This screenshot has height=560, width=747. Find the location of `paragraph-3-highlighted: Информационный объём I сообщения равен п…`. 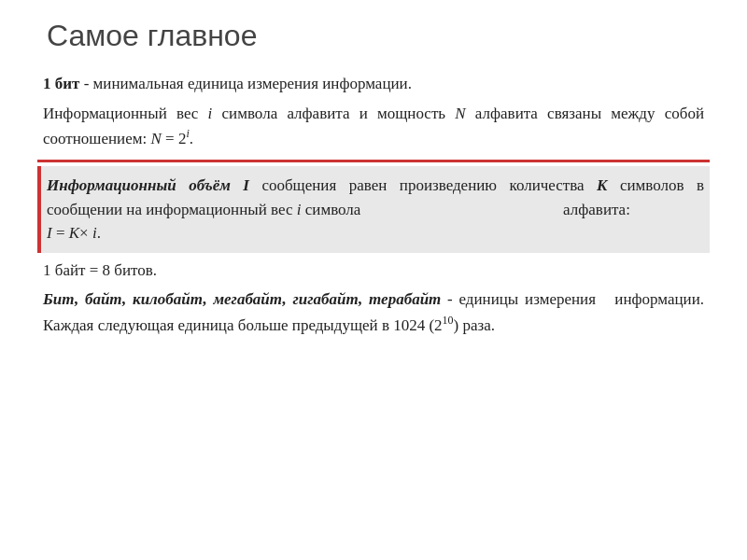

paragraph-3-highlighted: Информационный объём I сообщения равен п… is located at coordinates (374, 209).